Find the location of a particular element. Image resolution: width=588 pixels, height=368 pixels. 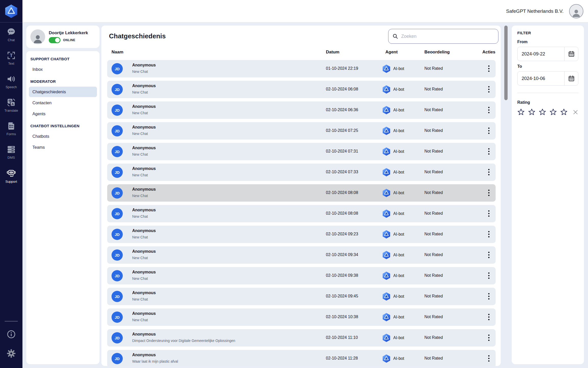

sidebar-divider is located at coordinates (11, 321).